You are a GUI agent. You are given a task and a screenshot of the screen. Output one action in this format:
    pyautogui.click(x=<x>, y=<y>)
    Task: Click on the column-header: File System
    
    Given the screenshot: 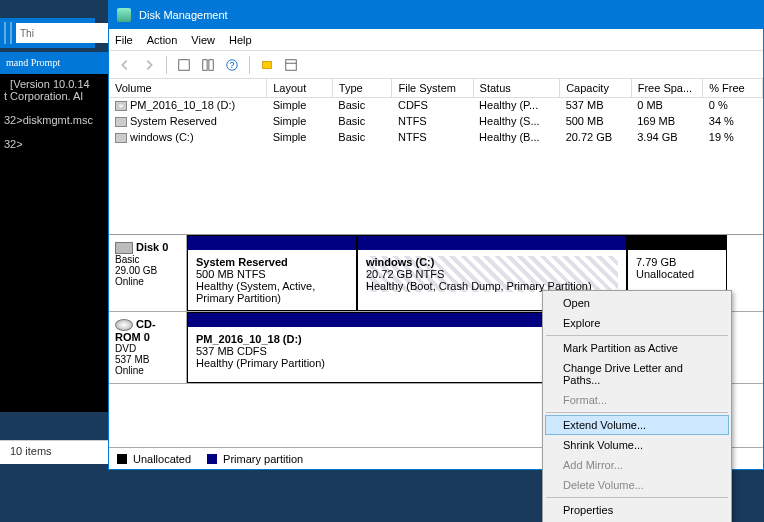 What is the action you would take?
    pyautogui.click(x=432, y=88)
    